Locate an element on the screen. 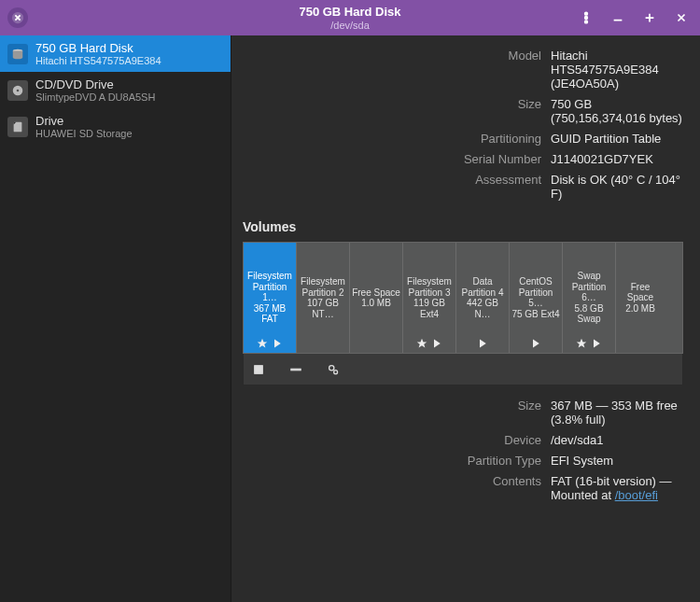  volume-segment: FilesystemPartition 1…367 MB FAT is located at coordinates (271, 298).